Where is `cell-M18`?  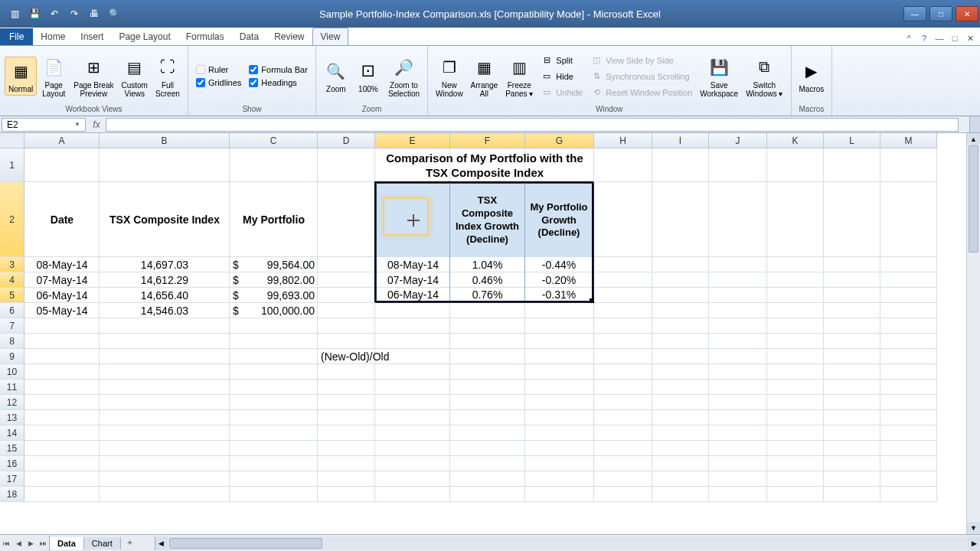 cell-M18 is located at coordinates (909, 494).